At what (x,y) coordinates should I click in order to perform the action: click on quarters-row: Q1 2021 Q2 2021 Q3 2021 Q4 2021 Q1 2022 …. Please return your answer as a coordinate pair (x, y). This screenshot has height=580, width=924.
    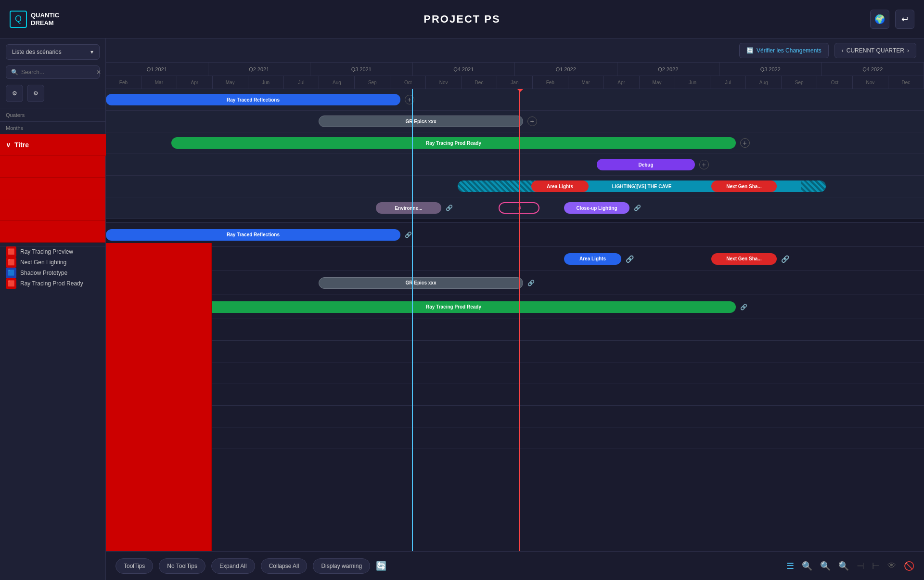
    Looking at the image, I should click on (515, 69).